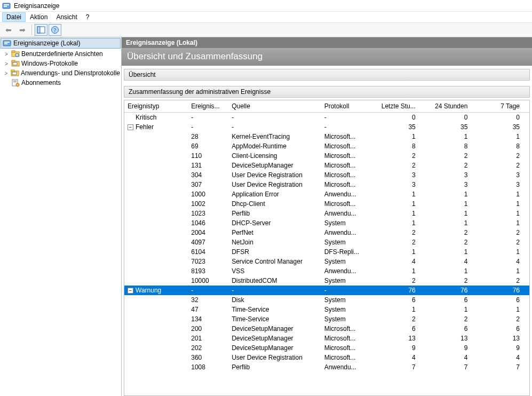 The height and width of the screenshot is (396, 532). I want to click on table-row: 201DeviceSetupManagerMicrosoft...131313, so click(327, 338).